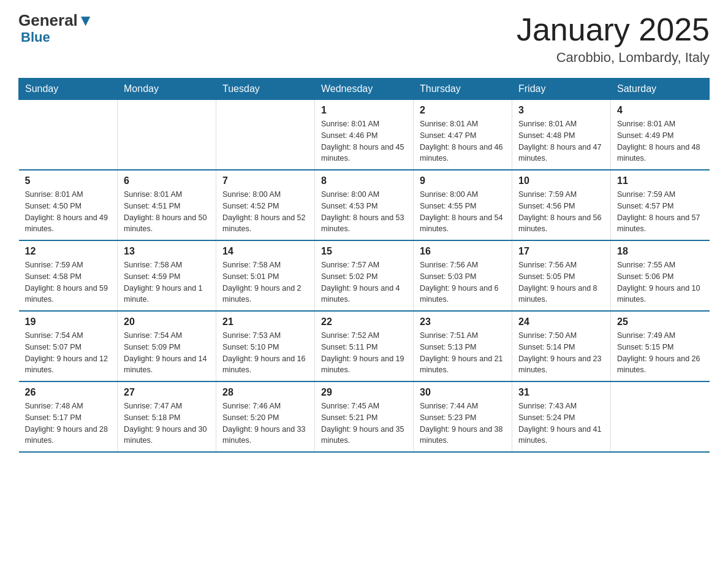 This screenshot has height=563, width=728. What do you see at coordinates (167, 90) in the screenshot?
I see `day-of-week-header: Monday` at bounding box center [167, 90].